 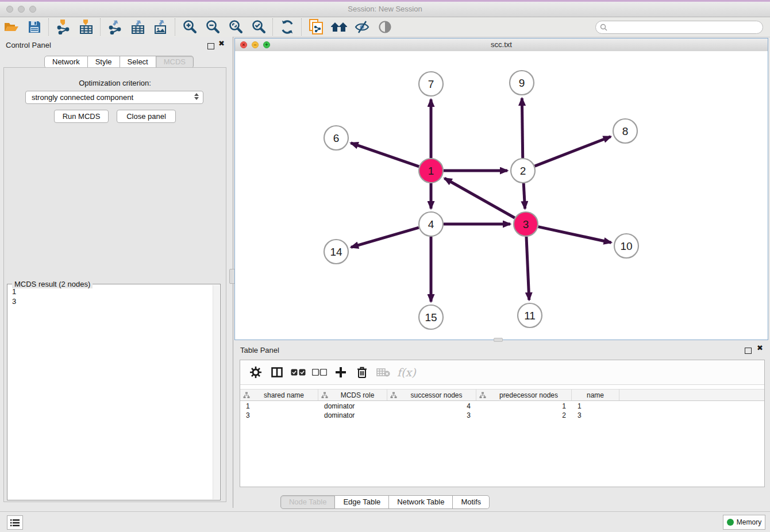 I want to click on graph-node-15: 15, so click(x=431, y=317).